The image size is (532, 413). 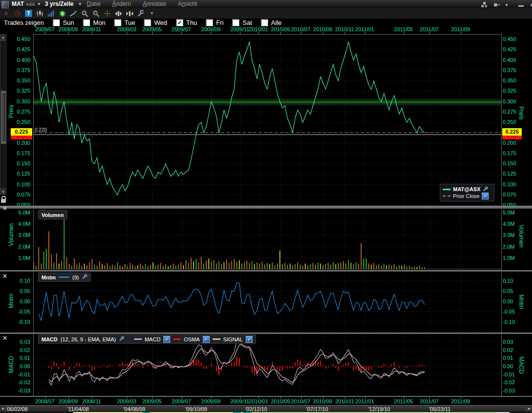 I want to click on wrench-icon, so click(x=140, y=14).